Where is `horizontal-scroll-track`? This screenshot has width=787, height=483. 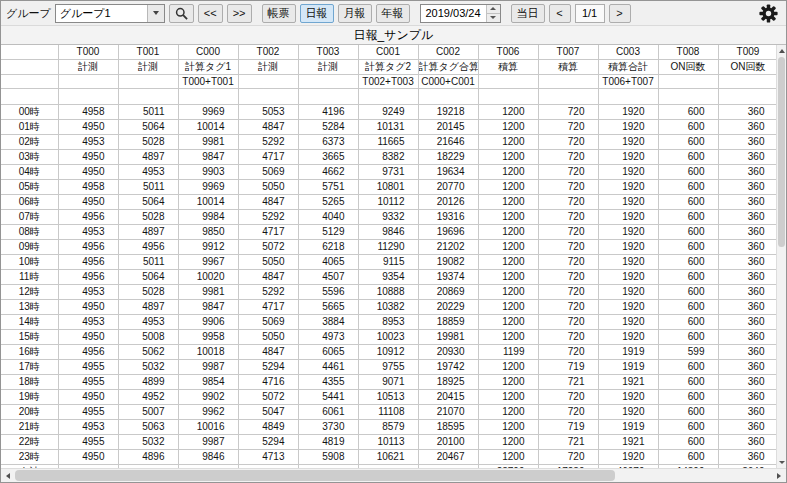
horizontal-scroll-track is located at coordinates (394, 476).